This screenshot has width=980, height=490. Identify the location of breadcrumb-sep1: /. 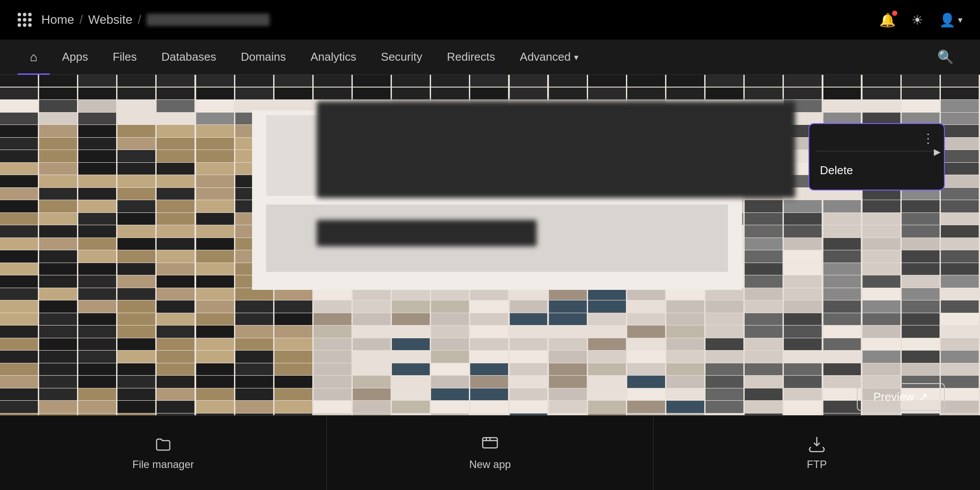
(81, 20).